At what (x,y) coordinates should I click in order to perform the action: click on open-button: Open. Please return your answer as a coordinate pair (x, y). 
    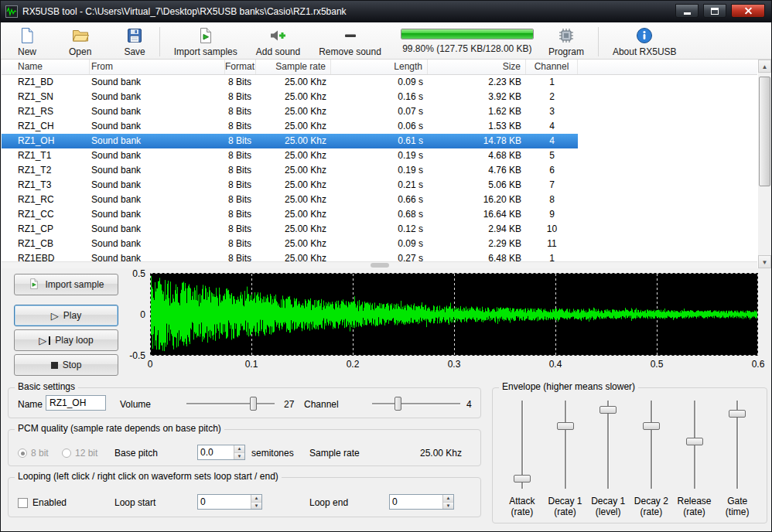
    Looking at the image, I should click on (80, 42).